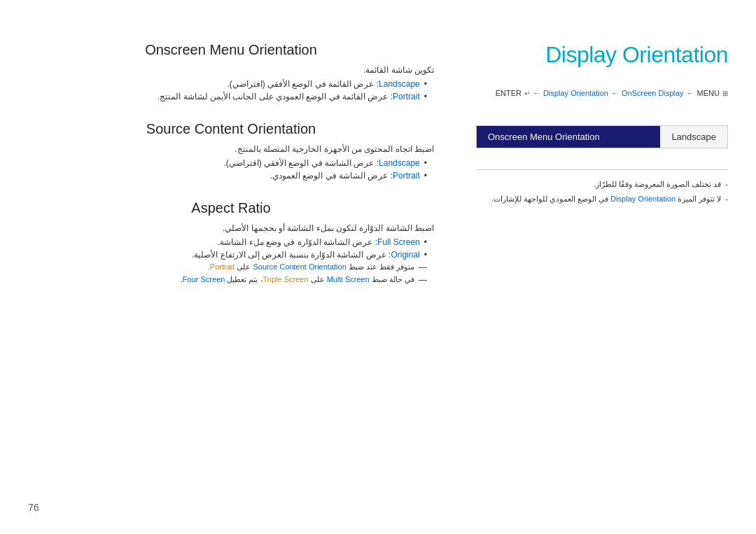 This screenshot has width=756, height=534. What do you see at coordinates (536, 93) in the screenshot?
I see `breadcrumb-arrow-1: ←` at bounding box center [536, 93].